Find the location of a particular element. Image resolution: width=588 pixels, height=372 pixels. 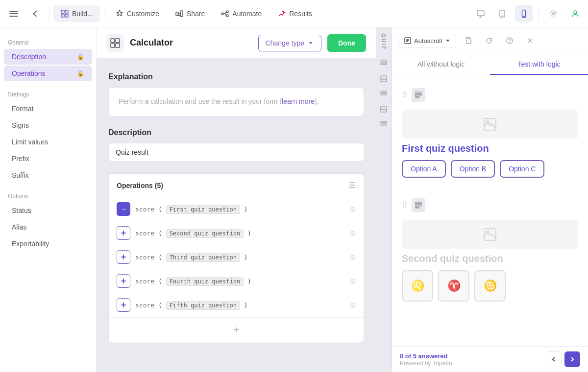

explanation-suffix: ). is located at coordinates (317, 101).